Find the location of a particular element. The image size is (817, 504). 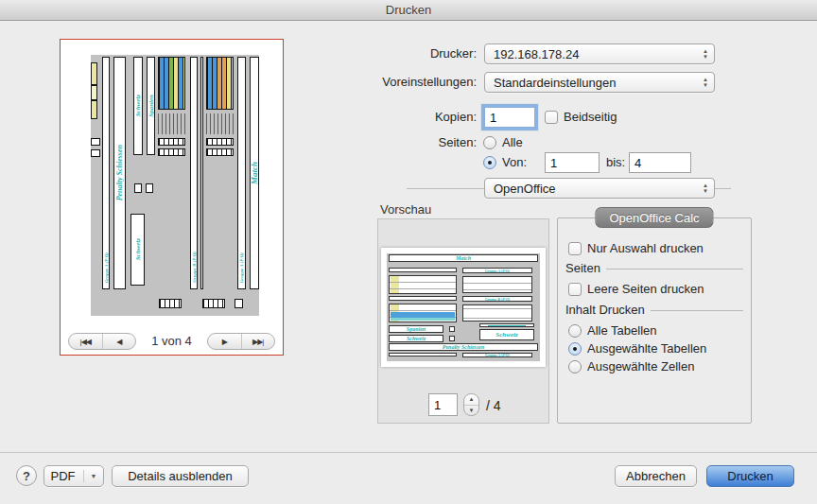

module-value: OpenOffice is located at coordinates (525, 189).